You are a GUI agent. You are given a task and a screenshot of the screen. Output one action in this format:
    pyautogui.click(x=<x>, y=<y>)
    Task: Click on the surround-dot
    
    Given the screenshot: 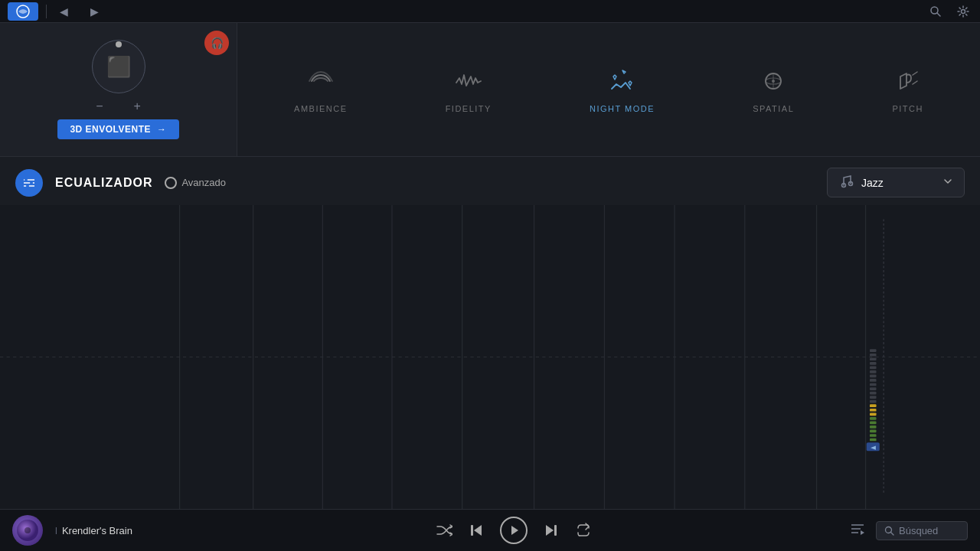 What is the action you would take?
    pyautogui.click(x=119, y=44)
    